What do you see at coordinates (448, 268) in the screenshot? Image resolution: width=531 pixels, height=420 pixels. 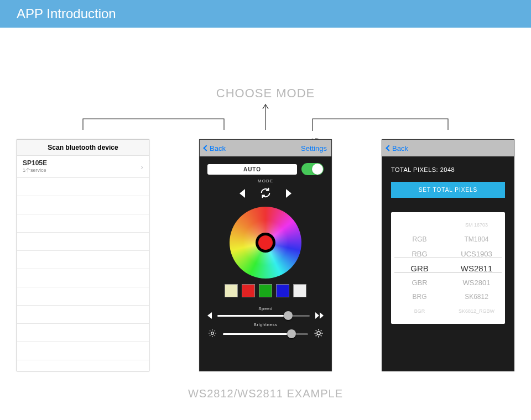 I see `chip-picker: SM 16703 RGBTM1804 RBGUCS1903 GRBWS2811 …` at bounding box center [448, 268].